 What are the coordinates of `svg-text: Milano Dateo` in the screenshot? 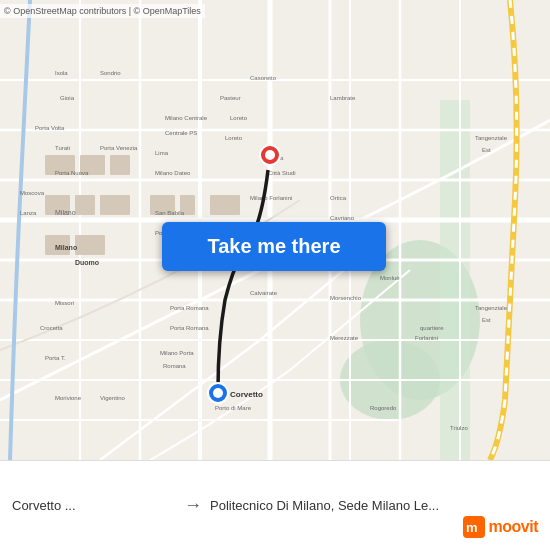 It's located at (173, 173).